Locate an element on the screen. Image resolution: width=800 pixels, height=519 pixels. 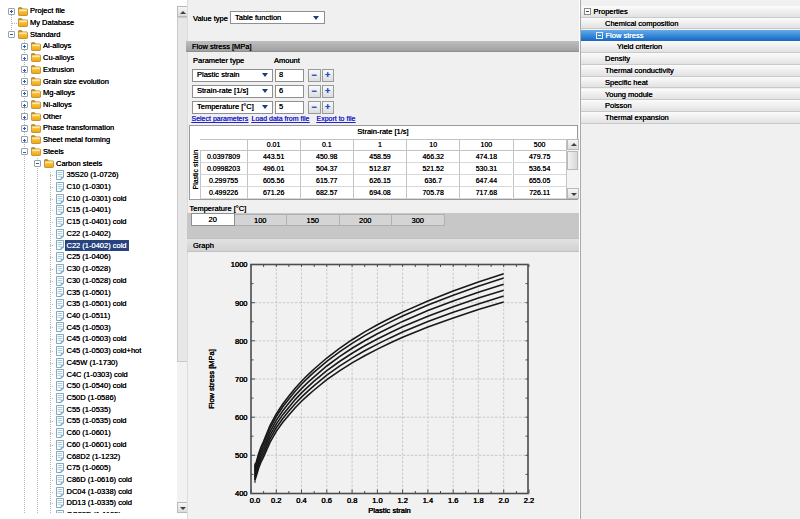
svg-text: 900 is located at coordinates (242, 304).